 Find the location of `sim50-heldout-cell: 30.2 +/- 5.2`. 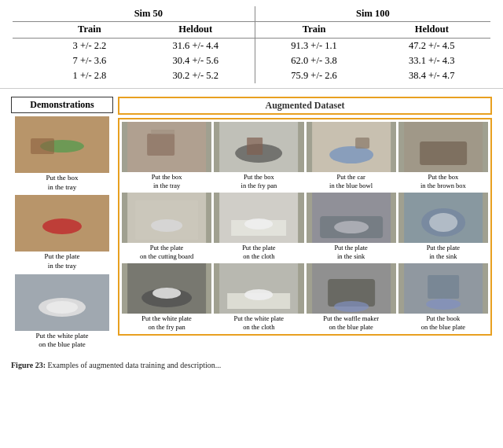

sim50-heldout-cell: 30.2 +/- 5.2 is located at coordinates (196, 75).